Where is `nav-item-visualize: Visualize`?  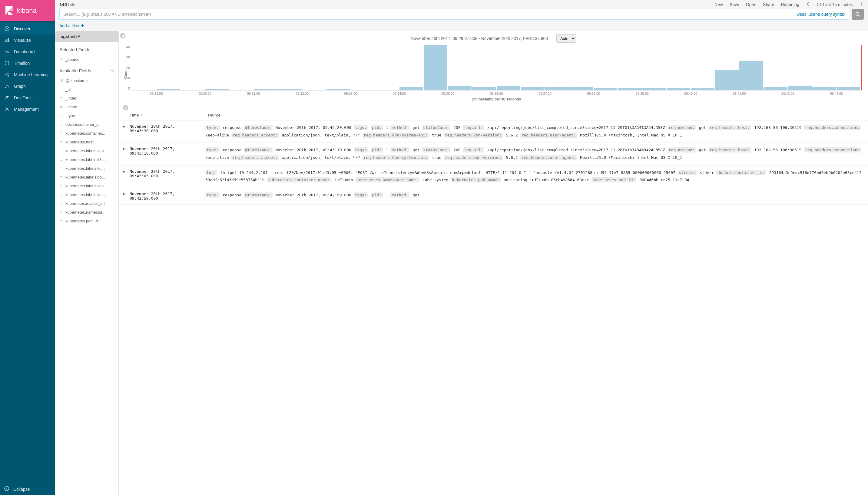
nav-item-visualize: Visualize is located at coordinates (28, 40).